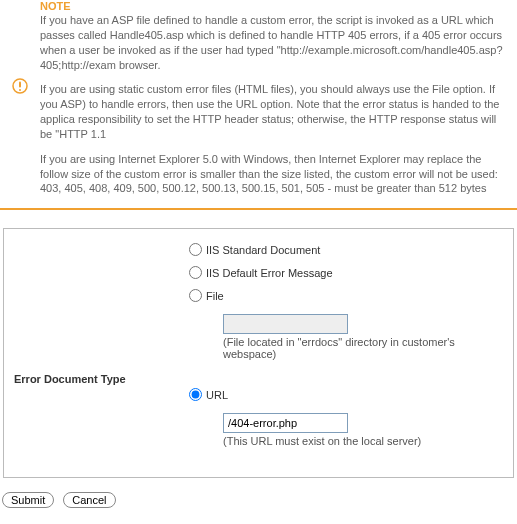  Describe the element at coordinates (363, 441) in the screenshot. I see `url-hint: (This URL must exist on the local server…` at that location.